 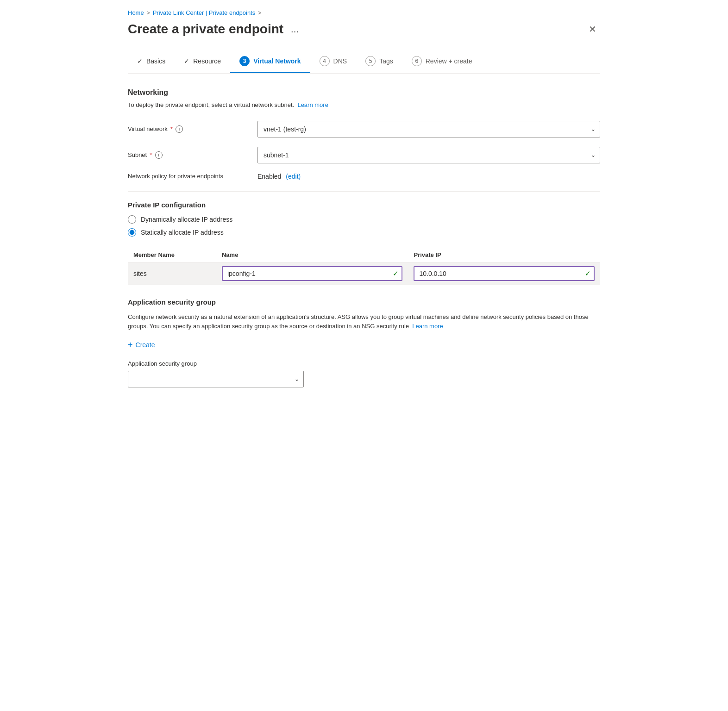 I want to click on tab-review-circle: 6, so click(x=417, y=61).